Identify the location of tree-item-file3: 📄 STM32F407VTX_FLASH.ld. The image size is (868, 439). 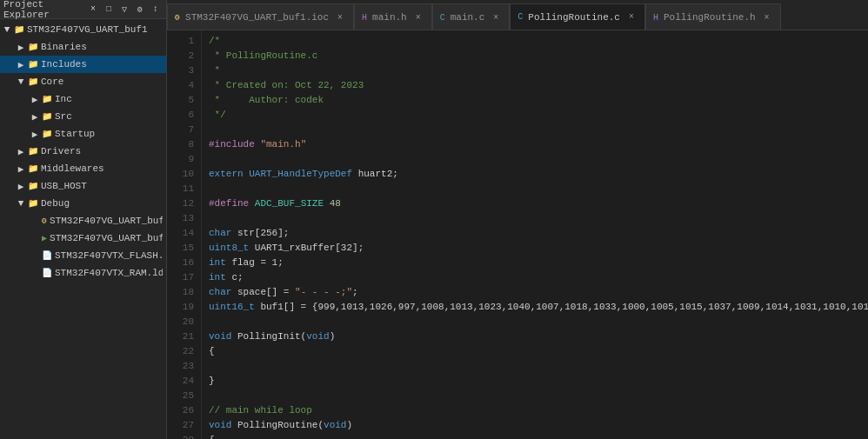
(83, 256).